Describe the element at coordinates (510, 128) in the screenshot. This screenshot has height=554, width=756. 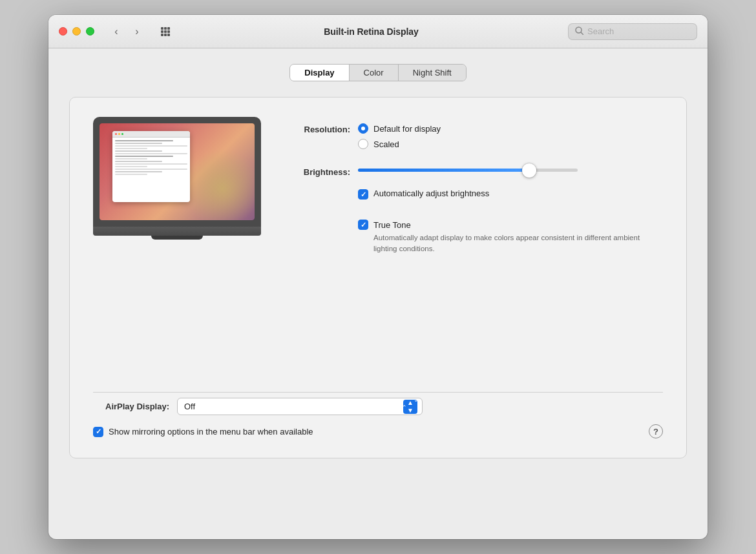
I see `resolution-default-option: Default for display` at that location.